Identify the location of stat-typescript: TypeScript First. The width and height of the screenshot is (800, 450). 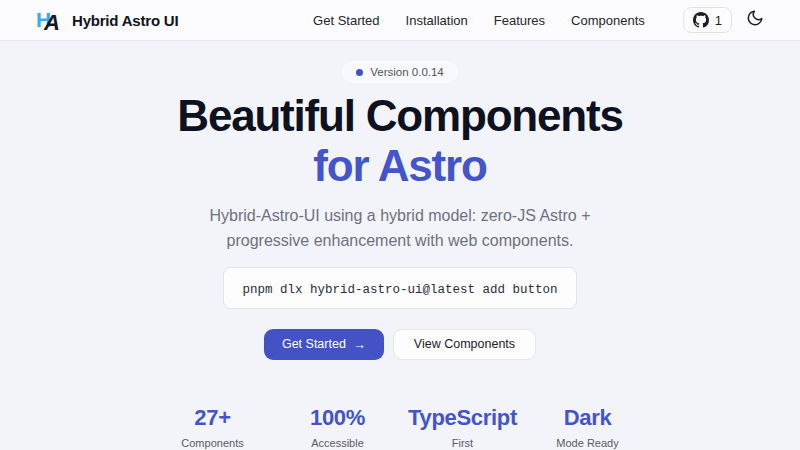
(462, 427).